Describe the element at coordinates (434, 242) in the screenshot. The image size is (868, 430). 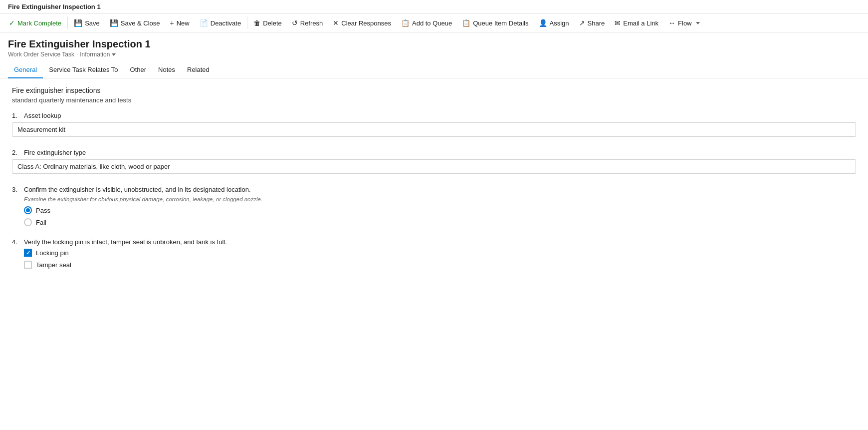
I see `question-label-4: 4.Verify the locking pin is intact, tamp…` at that location.